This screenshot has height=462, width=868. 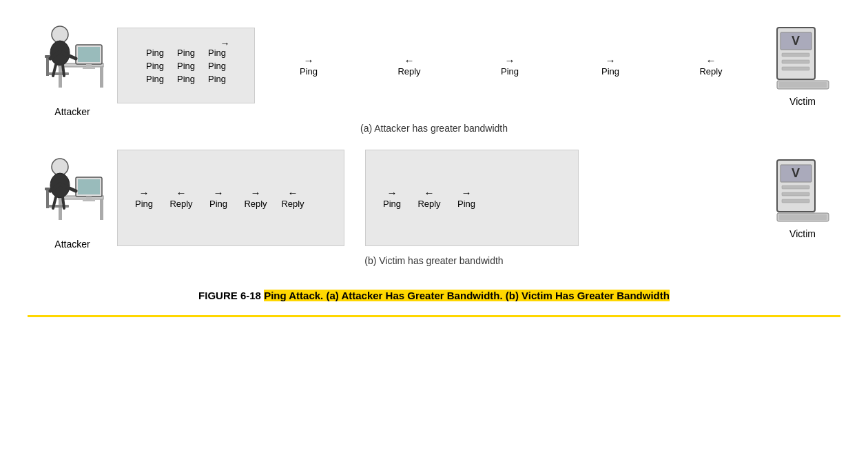 What do you see at coordinates (156, 52) in the screenshot?
I see `ping-a-r1c1: Ping` at bounding box center [156, 52].